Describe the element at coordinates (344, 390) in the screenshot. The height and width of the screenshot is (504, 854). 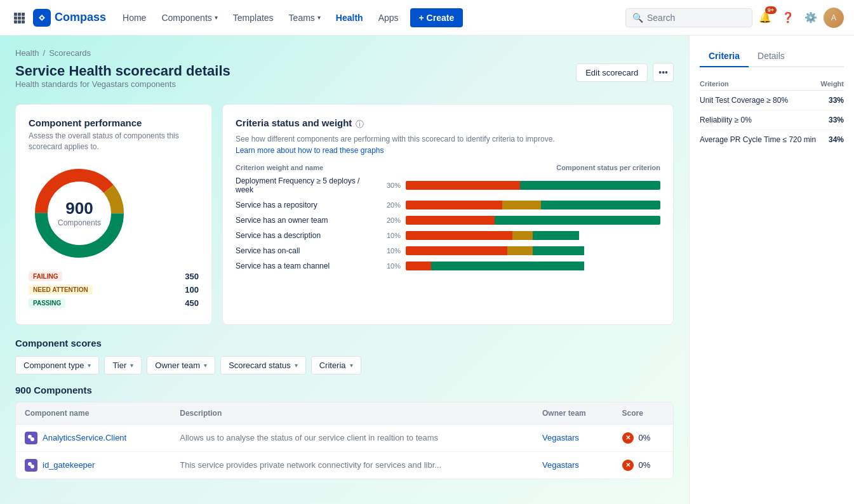
I see `components-count: 900 Components` at that location.